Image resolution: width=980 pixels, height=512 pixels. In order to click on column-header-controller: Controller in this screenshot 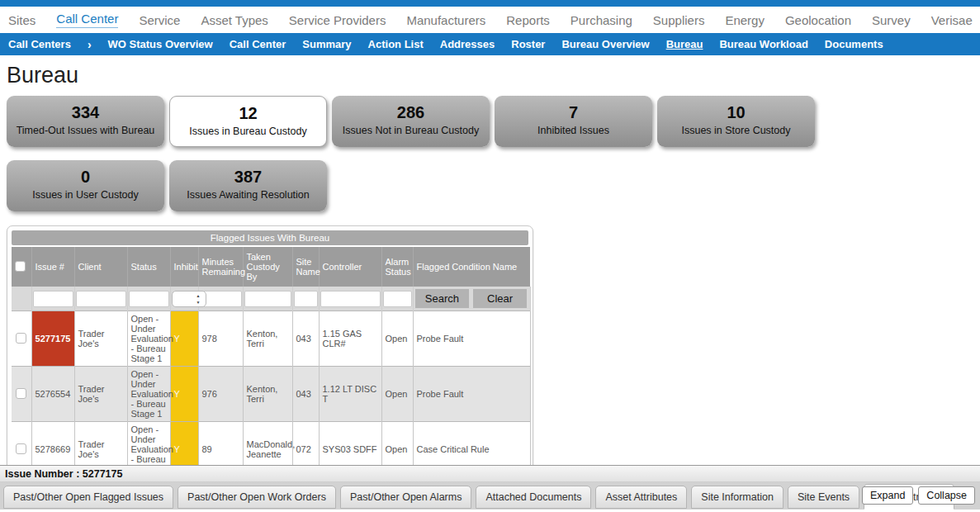, I will do `click(350, 267)`.